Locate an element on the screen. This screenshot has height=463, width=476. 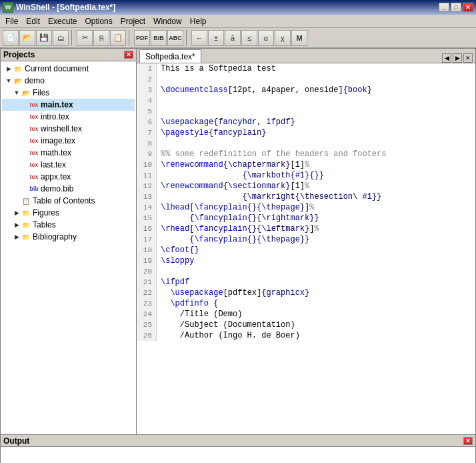
M-button: M is located at coordinates (299, 38).